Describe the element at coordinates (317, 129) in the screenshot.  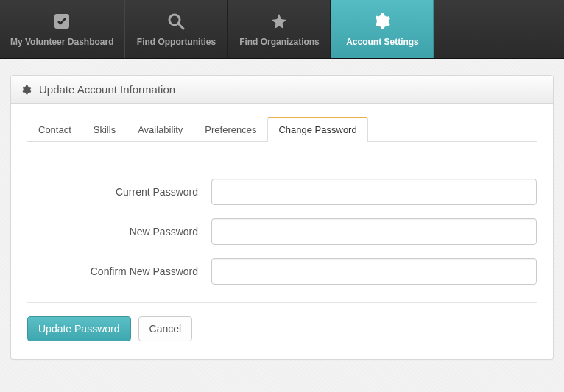
I see `tab-change-password: Change Password` at that location.